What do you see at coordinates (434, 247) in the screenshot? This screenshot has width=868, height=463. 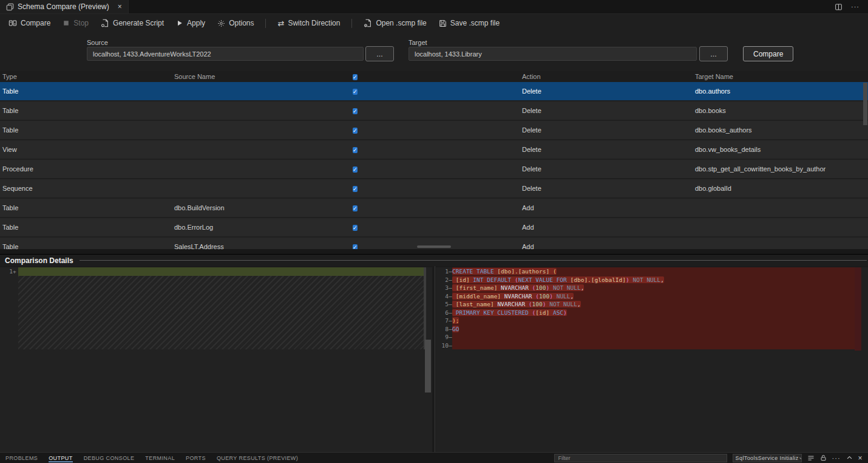 I see `splitter-drag-handle` at bounding box center [434, 247].